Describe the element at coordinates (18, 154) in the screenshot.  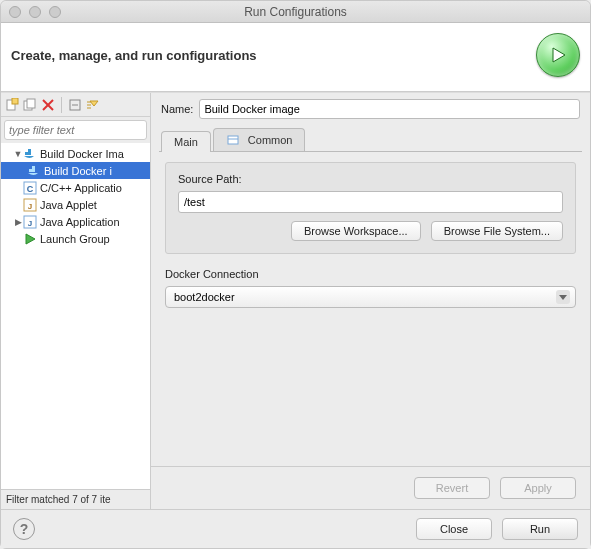
I see `disclosure-triangle-open-icon: ▼` at that location.